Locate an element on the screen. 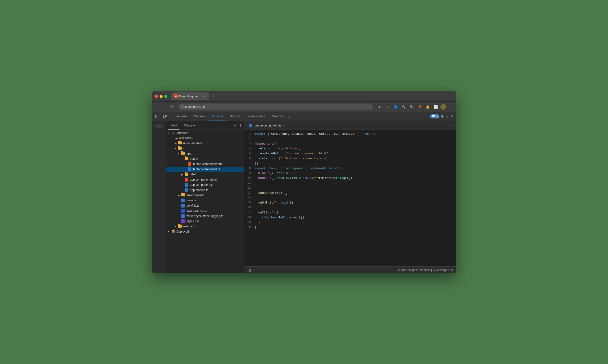  code-line-9: @Input() label = "?" is located at coordinates (355, 173).